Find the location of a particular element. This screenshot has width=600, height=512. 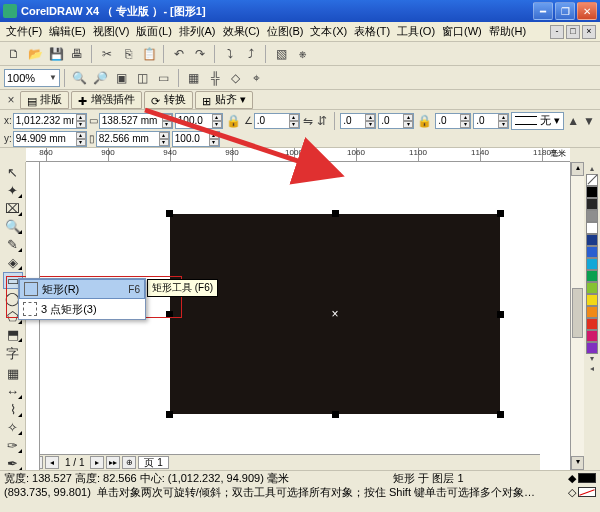

snap-object-icon: ◇ is located at coordinates (236, 78).